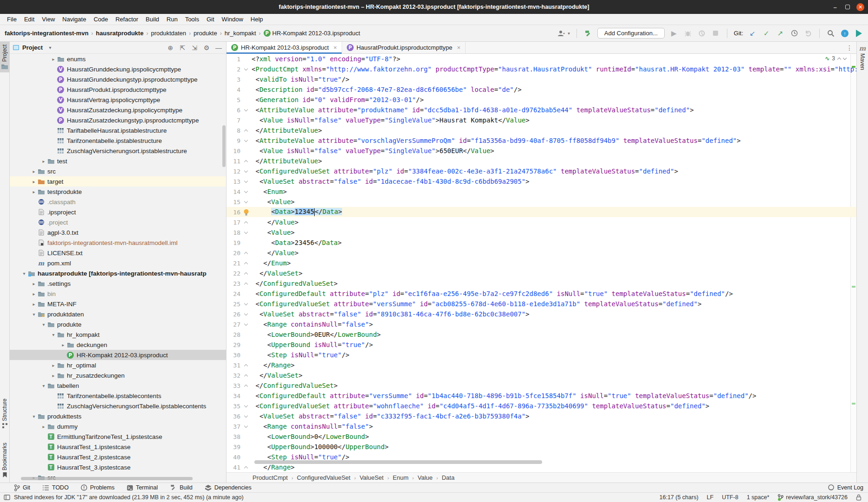  Describe the element at coordinates (172, 19) in the screenshot. I see `menu-run: Run` at that location.